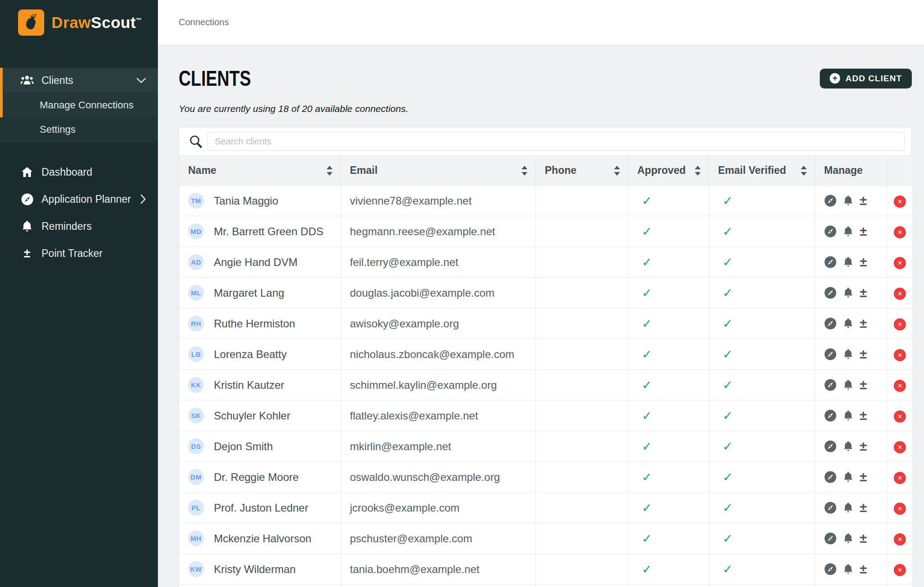 The height and width of the screenshot is (587, 924). I want to click on column-header-actions, so click(900, 171).